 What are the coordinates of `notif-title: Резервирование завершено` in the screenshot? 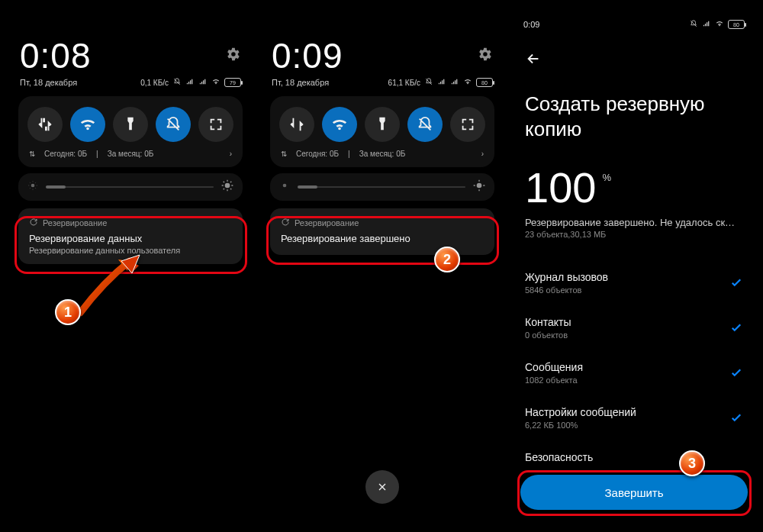 It's located at (382, 238).